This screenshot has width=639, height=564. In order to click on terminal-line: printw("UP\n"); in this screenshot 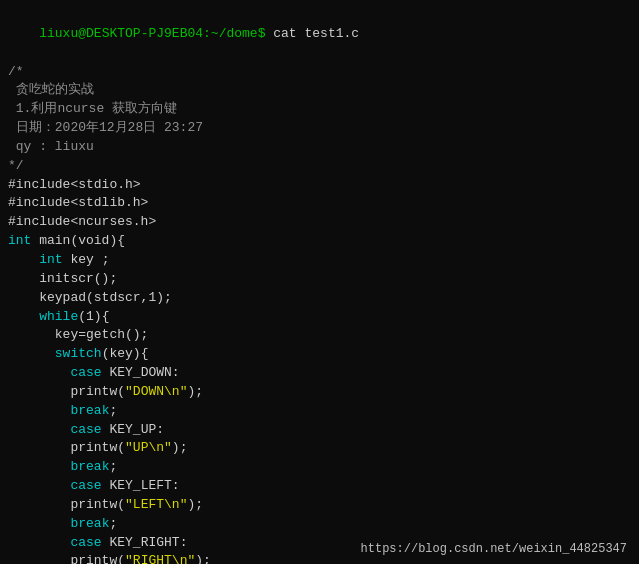, I will do `click(320, 448)`.